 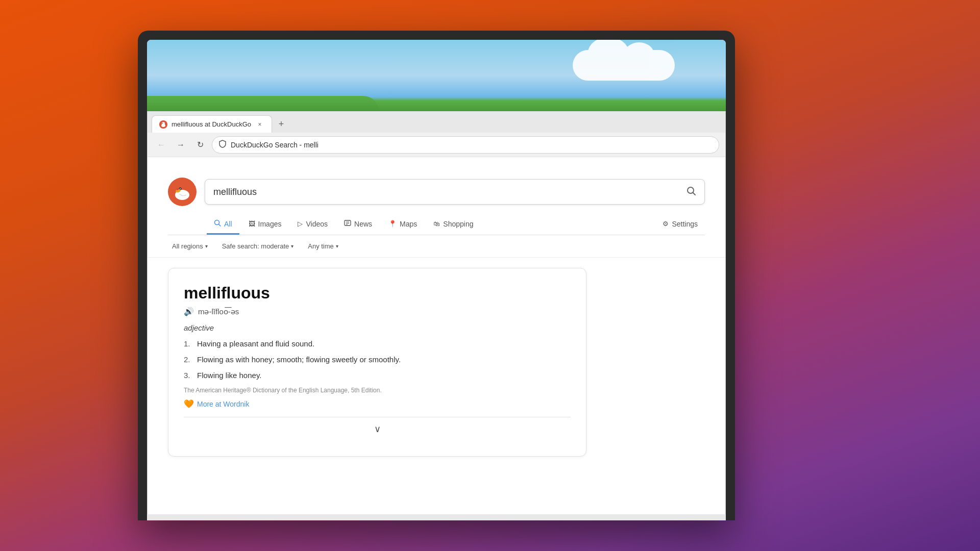 I want to click on definition-1: 1. Having a pleasant and fluid sound., so click(x=377, y=344).